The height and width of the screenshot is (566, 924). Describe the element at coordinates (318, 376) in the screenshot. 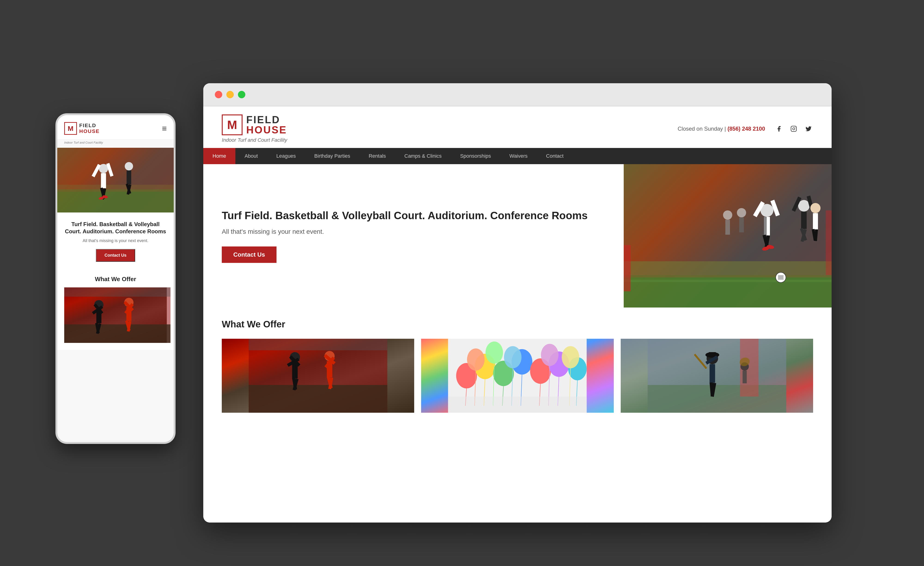

I see `basketball-svg` at that location.